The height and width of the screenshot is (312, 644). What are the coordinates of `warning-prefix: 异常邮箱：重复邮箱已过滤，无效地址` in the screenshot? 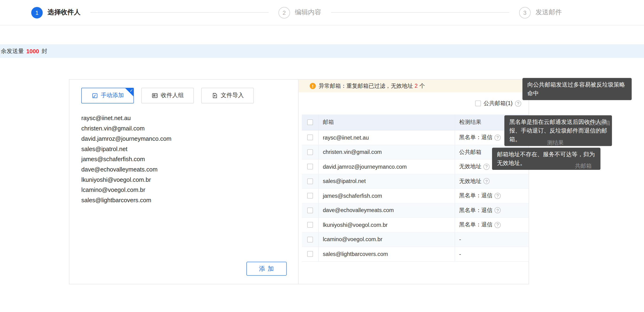 It's located at (366, 86).